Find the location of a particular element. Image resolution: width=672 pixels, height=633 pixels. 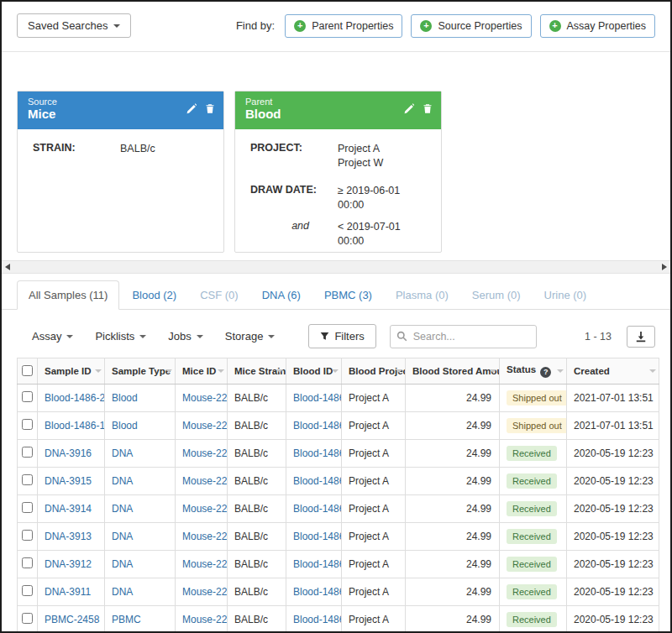

assay-properties-button: + Assay Properties is located at coordinates (598, 26).